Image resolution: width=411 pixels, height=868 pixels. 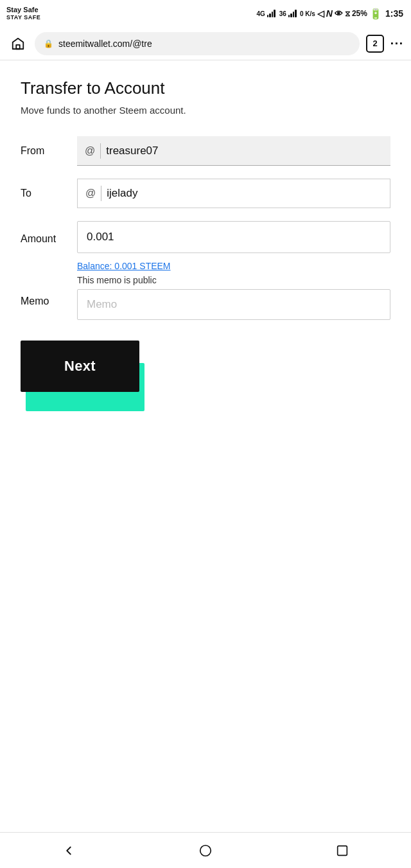 What do you see at coordinates (234, 151) in the screenshot?
I see `from-input-wrapper: @ treasure07` at bounding box center [234, 151].